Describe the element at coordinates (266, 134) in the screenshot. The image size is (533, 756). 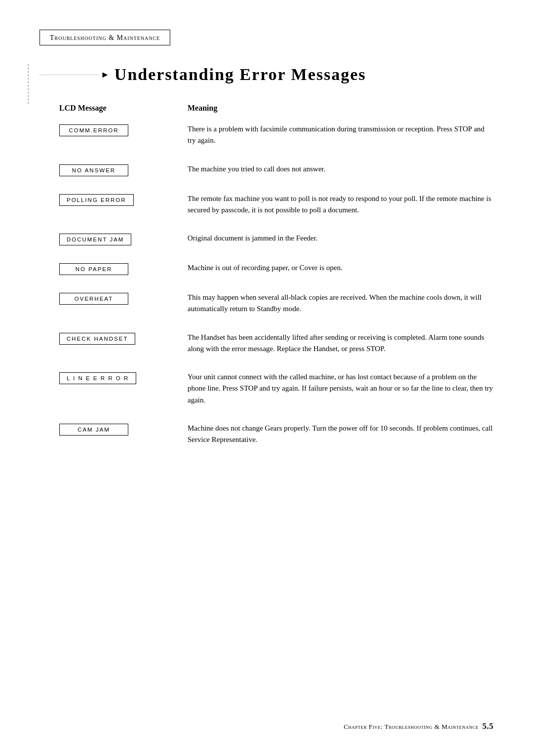
I see `table-row: COMM.ERROR There is a problem with facsi…` at that location.